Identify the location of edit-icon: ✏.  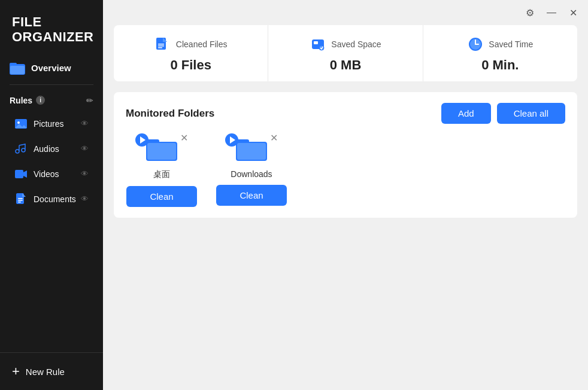
(90, 100).